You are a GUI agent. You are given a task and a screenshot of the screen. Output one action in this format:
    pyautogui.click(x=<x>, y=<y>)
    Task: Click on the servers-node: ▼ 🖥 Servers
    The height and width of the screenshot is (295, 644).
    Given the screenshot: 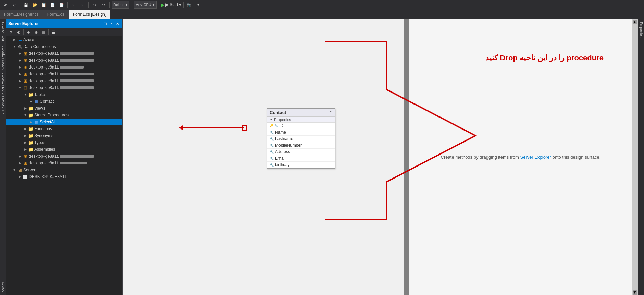 What is the action you would take?
    pyautogui.click(x=64, y=170)
    